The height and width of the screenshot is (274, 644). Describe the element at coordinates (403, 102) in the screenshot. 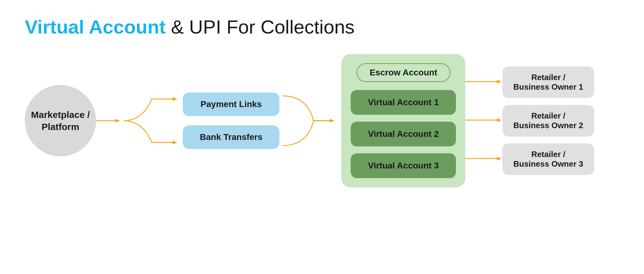

I see `virtual-account-1: Virtual Account 1` at that location.